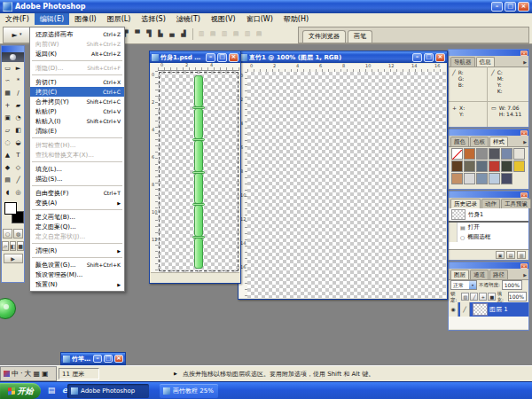  Describe the element at coordinates (19, 156) in the screenshot. I see `type-tool: T` at that location.